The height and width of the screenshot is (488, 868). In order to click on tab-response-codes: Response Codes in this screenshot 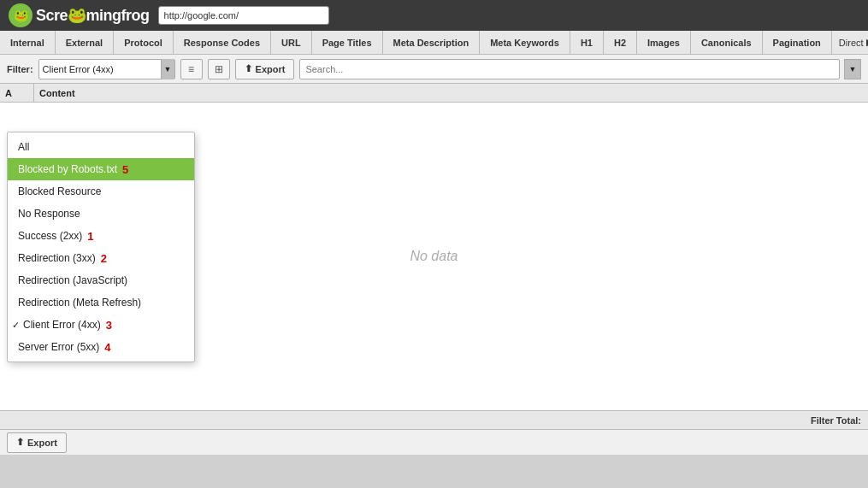, I will do `click(222, 43)`.